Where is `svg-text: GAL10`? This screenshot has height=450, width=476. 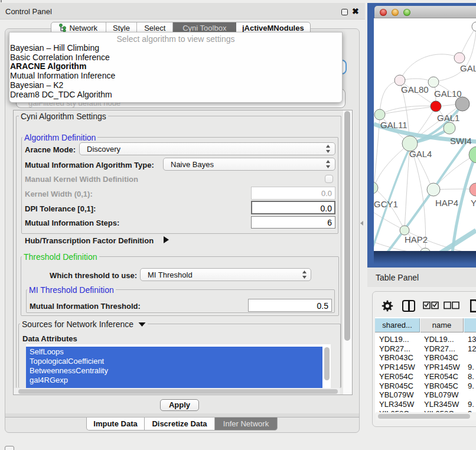
svg-text: GAL10 is located at coordinates (448, 93).